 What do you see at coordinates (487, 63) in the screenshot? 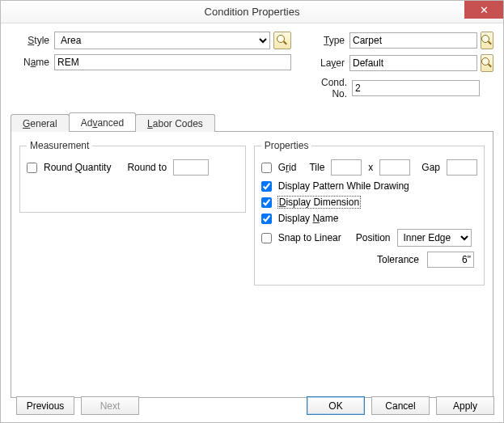
I see `layer-browse-button` at bounding box center [487, 63].